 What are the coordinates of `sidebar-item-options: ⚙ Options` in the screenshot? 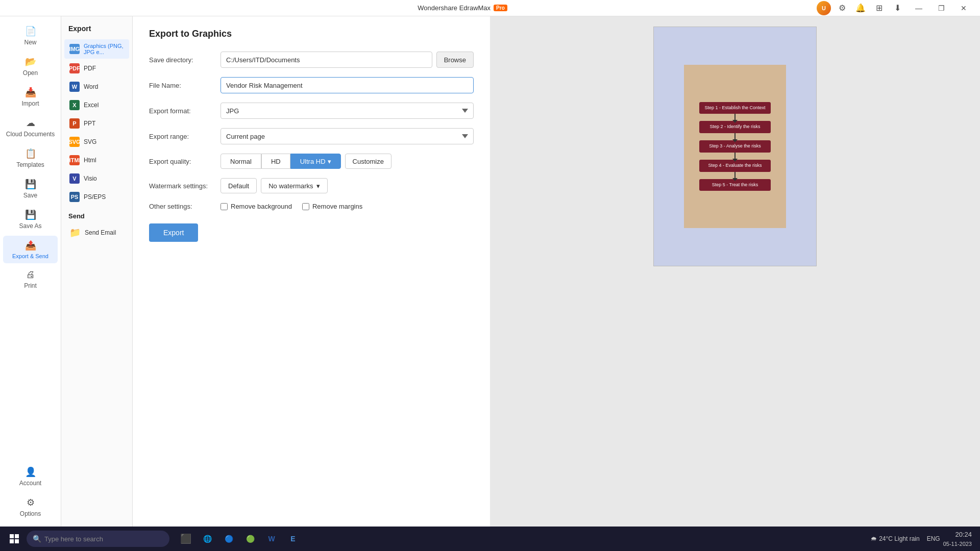 It's located at (31, 507).